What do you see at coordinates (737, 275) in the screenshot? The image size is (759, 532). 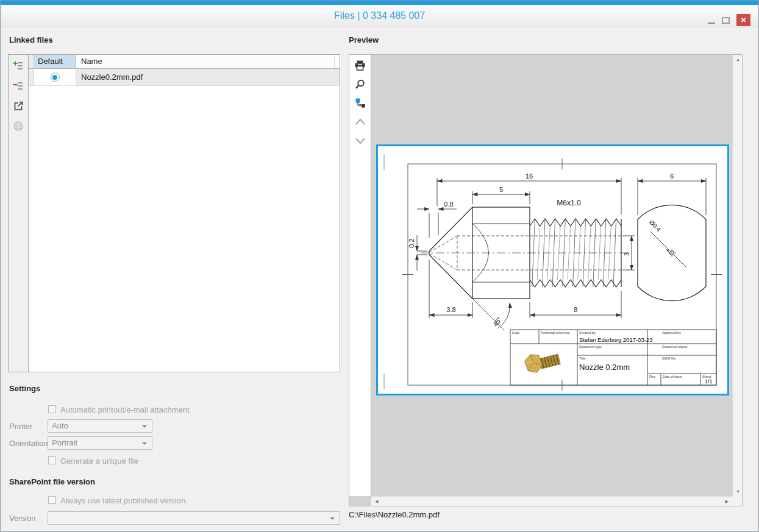 I see `vertical-scrollbar: ▲ ▼` at bounding box center [737, 275].